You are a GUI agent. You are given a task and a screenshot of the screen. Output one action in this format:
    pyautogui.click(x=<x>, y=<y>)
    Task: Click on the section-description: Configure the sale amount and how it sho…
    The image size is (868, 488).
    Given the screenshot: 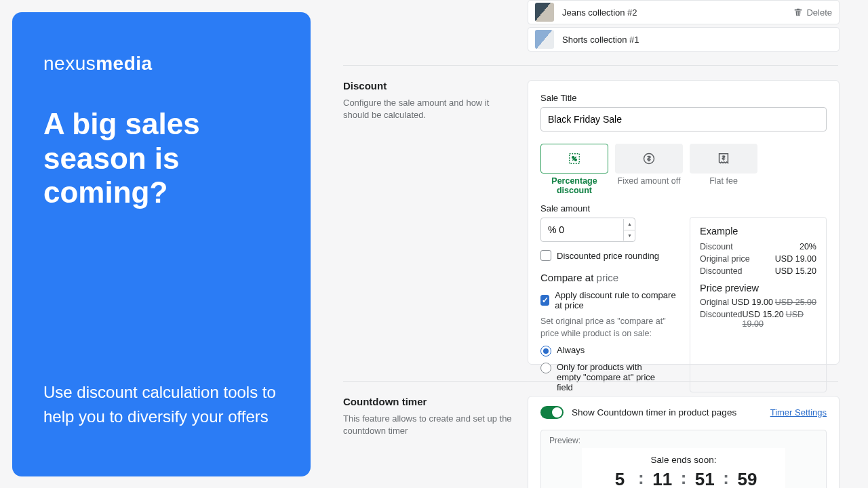 What is the action you would take?
    pyautogui.click(x=428, y=109)
    